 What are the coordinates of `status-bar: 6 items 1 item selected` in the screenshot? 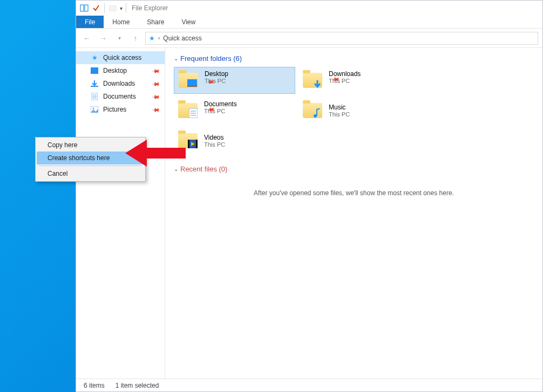 It's located at (309, 385).